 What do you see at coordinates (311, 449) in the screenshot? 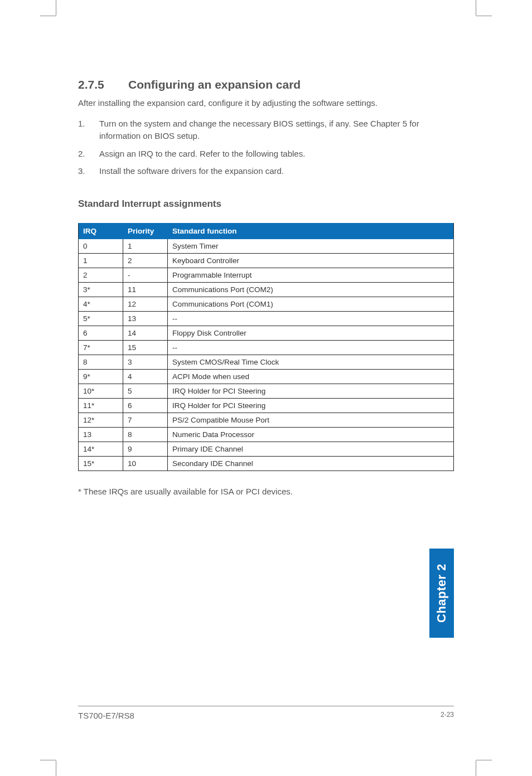
I see `cell-func: Primary IDE Channel` at bounding box center [311, 449].